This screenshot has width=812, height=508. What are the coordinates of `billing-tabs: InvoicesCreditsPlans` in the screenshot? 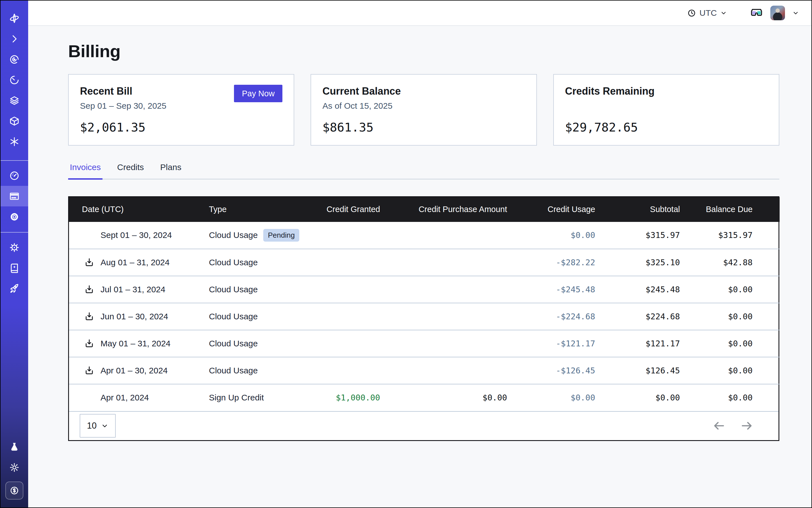 It's located at (424, 171).